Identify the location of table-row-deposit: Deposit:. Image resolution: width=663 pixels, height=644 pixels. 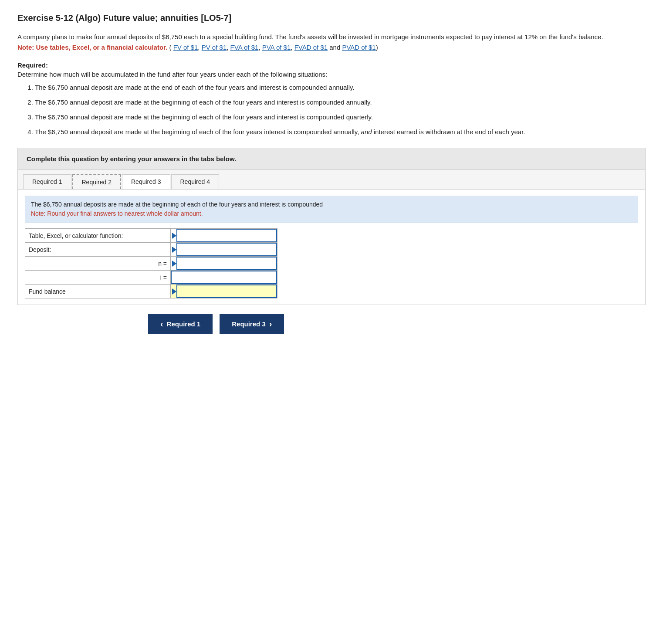
(152, 250).